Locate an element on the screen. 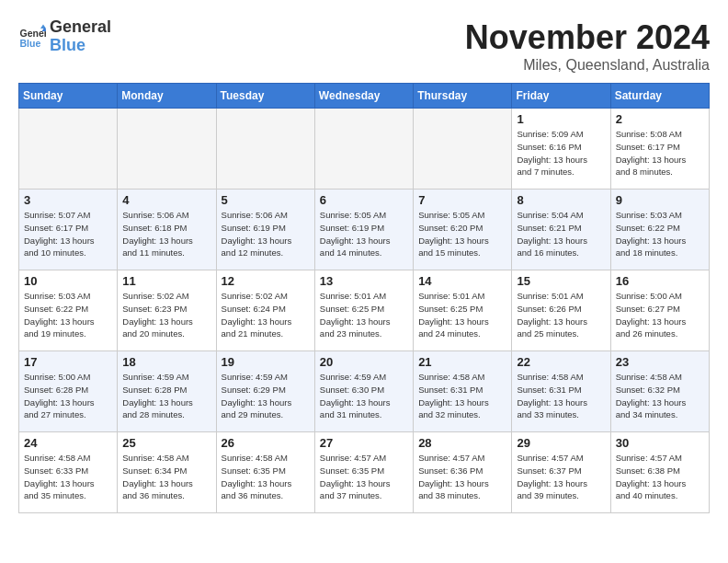 This screenshot has width=728, height=563. calendar-cell: 6Sunrise: 5:05 AM Sunset: 6:19 PM Daylig… is located at coordinates (364, 230).